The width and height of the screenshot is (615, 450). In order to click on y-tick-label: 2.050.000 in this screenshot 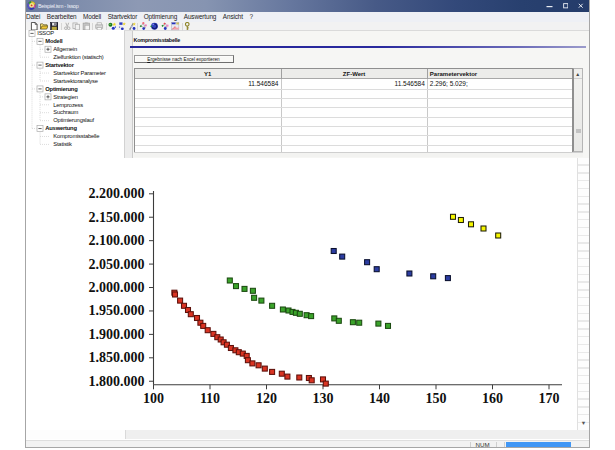, I will do `click(117, 264)`.